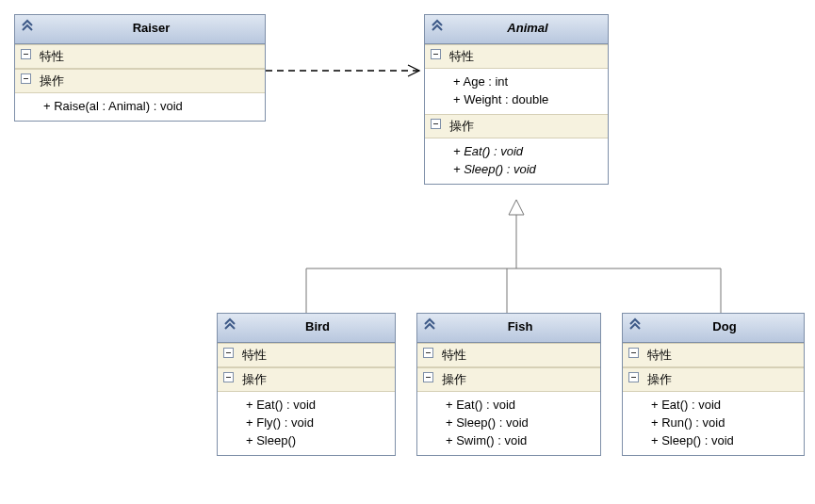 The height and width of the screenshot is (504, 815). I want to click on generalization-arrowhead, so click(516, 207).